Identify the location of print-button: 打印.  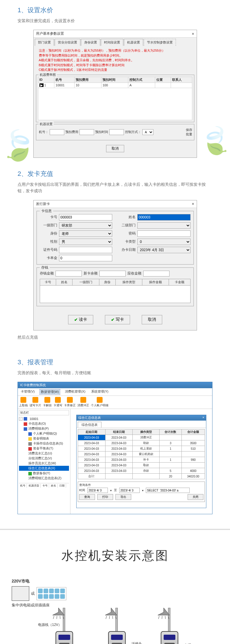
(105, 497).